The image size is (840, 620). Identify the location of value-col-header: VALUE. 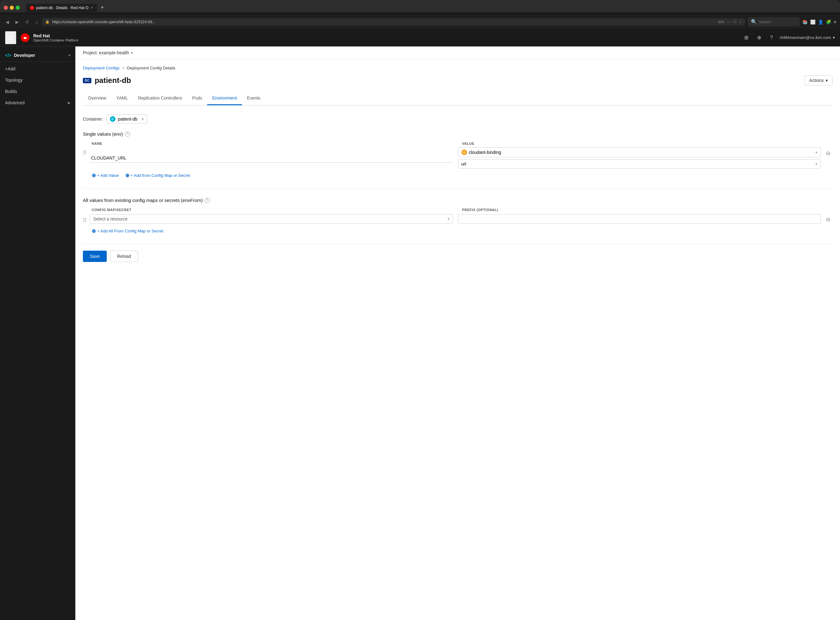
(645, 143).